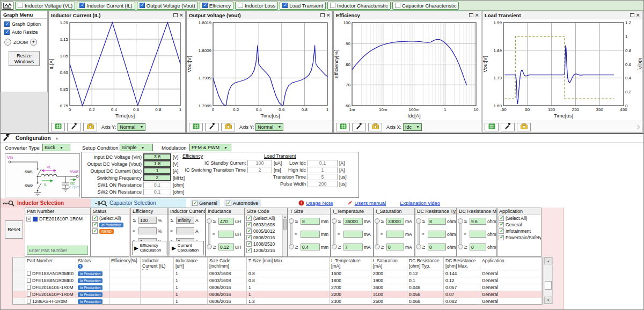 The image size is (644, 310). What do you see at coordinates (157, 164) in the screenshot?
I see `field-value: 1.8` at bounding box center [157, 164].